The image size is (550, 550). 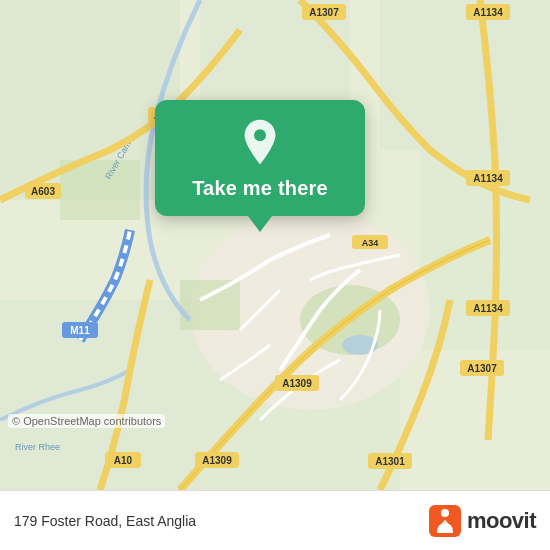 I want to click on address-text: 179 Foster Road, East Anglia, so click(x=105, y=521).